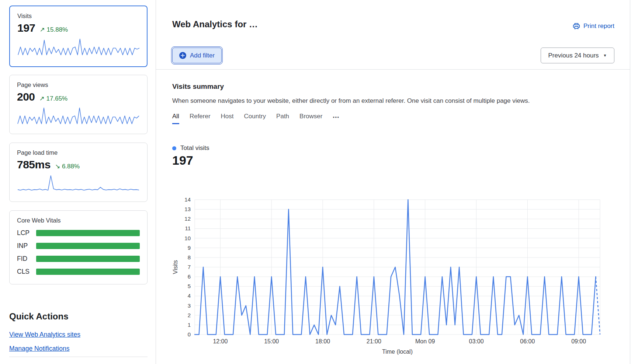 This screenshot has width=638, height=364. What do you see at coordinates (88, 233) in the screenshot?
I see `cwv-lcp-bar-track` at bounding box center [88, 233].